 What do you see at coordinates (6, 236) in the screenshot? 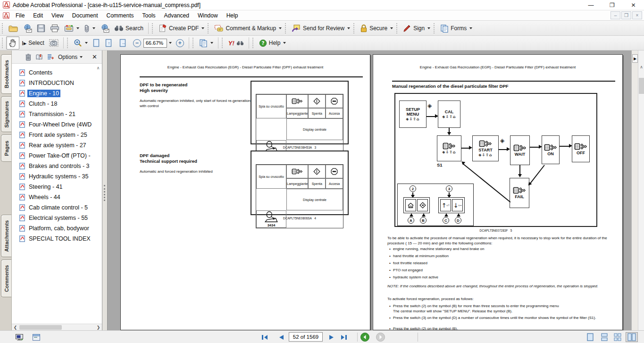
I see `tab-attachments: Attachments` at bounding box center [6, 236].